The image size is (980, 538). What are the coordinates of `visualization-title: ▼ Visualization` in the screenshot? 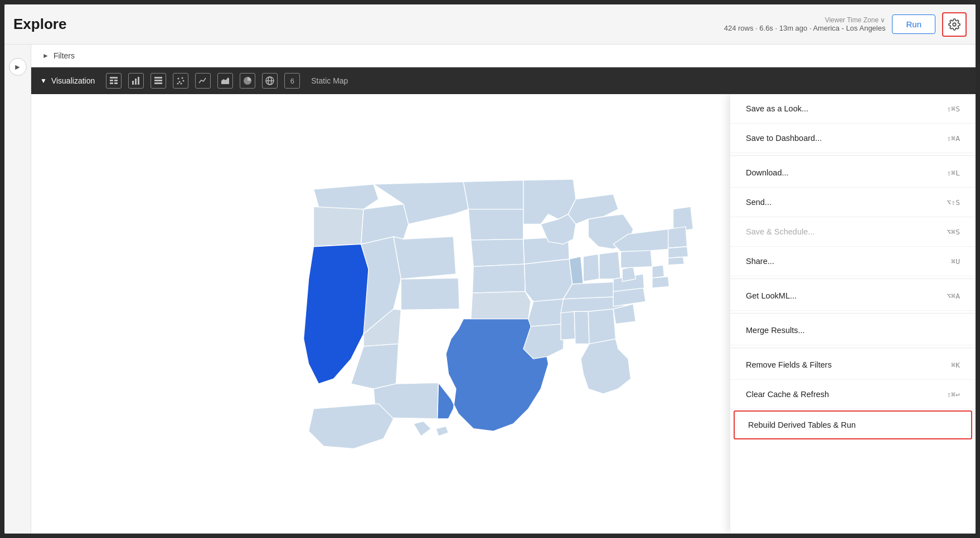 It's located at (67, 81).